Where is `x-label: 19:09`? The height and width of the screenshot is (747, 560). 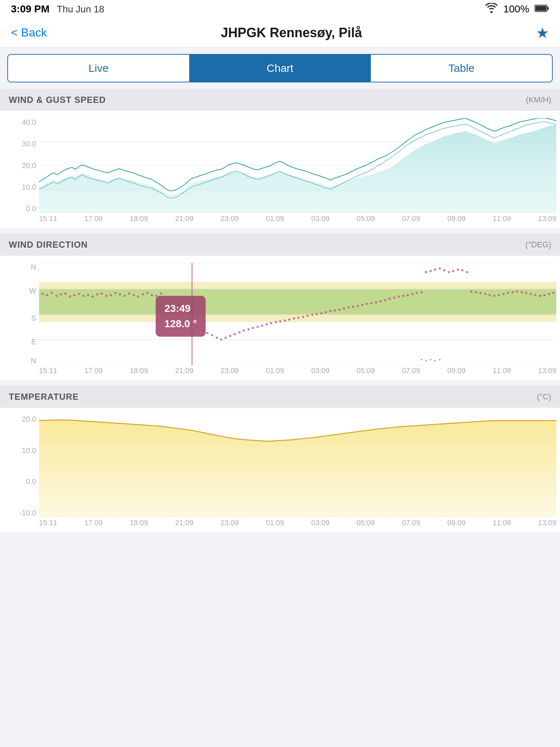 x-label: 19:09 is located at coordinates (139, 371).